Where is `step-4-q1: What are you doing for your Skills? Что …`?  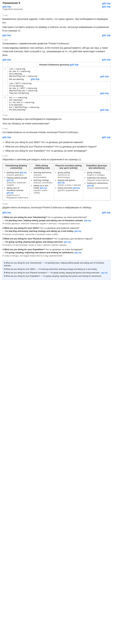 step-4-q1: What are you doing for your Skills? Что … is located at coordinates (58, 142).